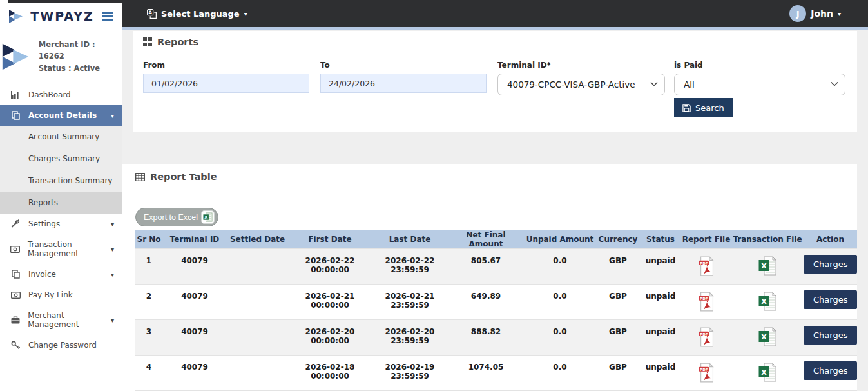  I want to click on top-navigation-bar: A Select Language ▾ J John ▾, so click(495, 14).